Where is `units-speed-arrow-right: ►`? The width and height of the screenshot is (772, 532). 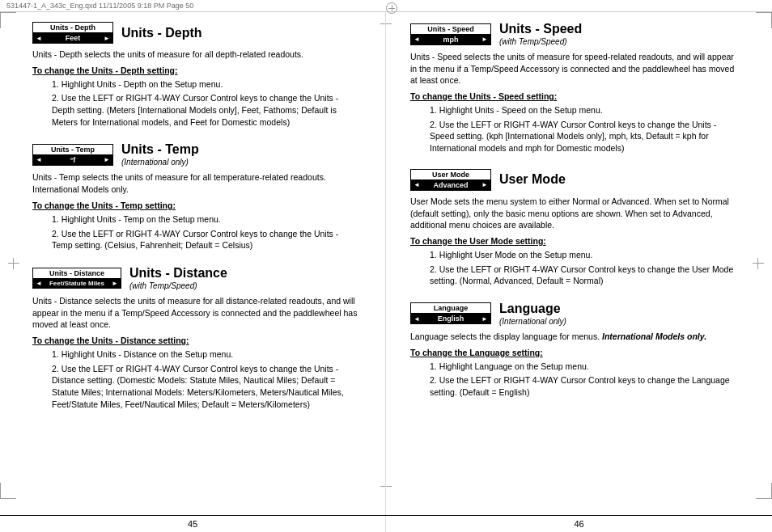
units-speed-arrow-right: ► is located at coordinates (485, 39).